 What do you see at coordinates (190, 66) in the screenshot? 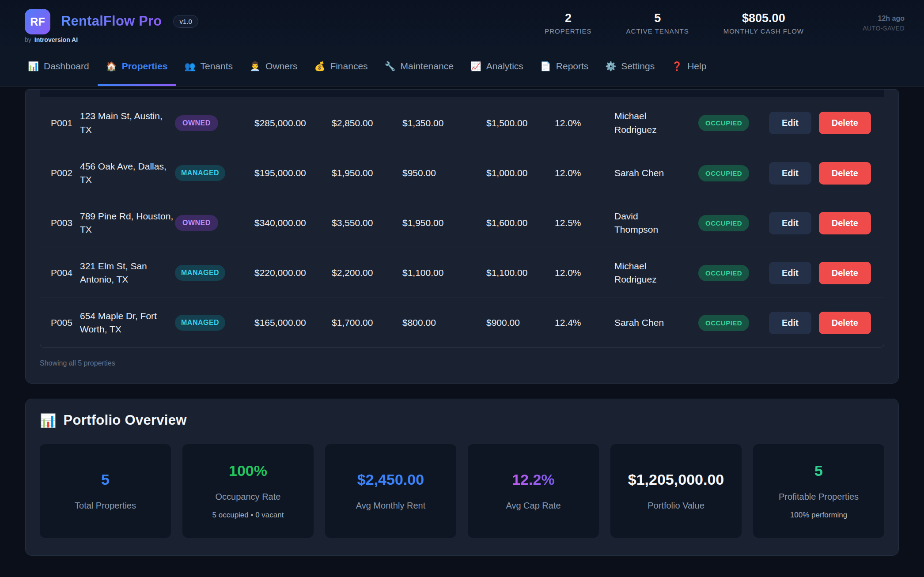
I see `people-icon: 👥` at bounding box center [190, 66].